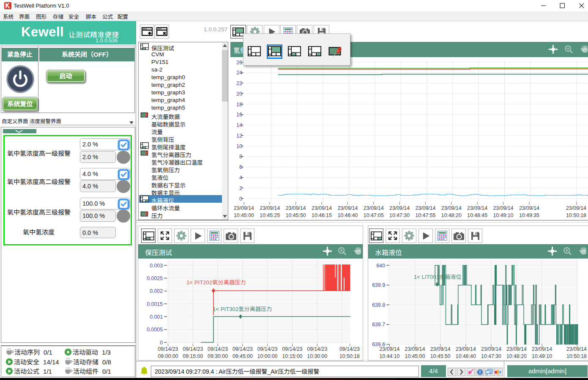 The height and width of the screenshot is (380, 588). What do you see at coordinates (268, 356) in the screenshot?
I see `svg-text: 10:00:00` at bounding box center [268, 356].